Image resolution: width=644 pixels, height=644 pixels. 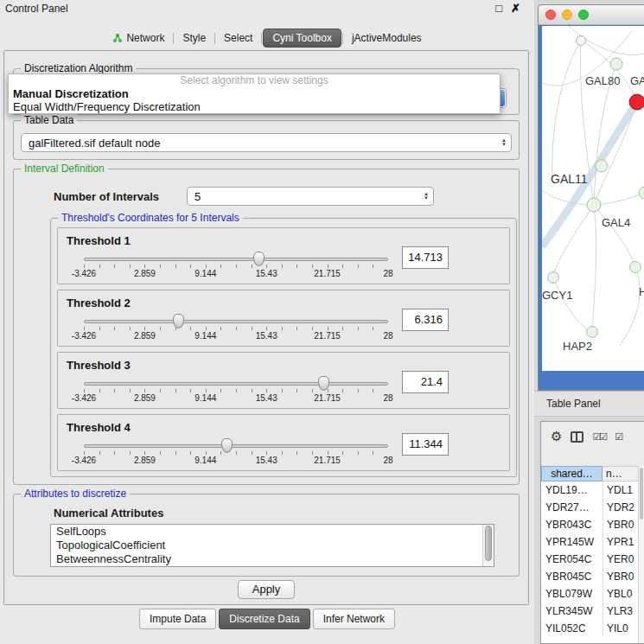 What do you see at coordinates (636, 102) in the screenshot?
I see `network-node-selected` at bounding box center [636, 102].